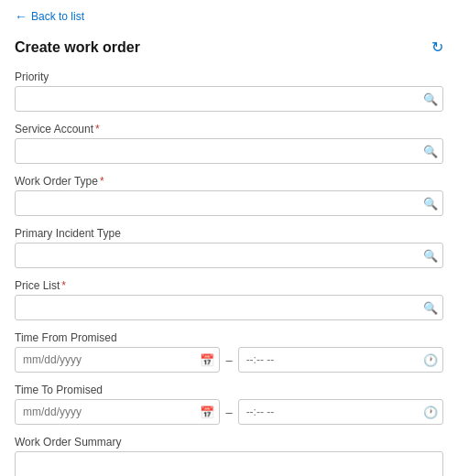  Describe the element at coordinates (229, 151) in the screenshot. I see `service-account-input` at that location.